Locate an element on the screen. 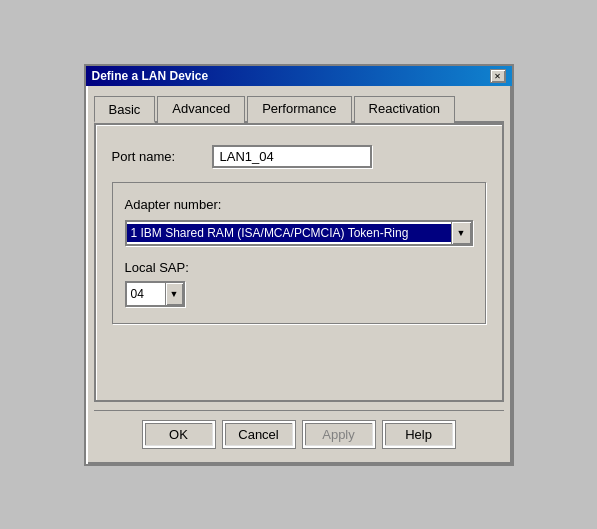 Image resolution: width=597 pixels, height=529 pixels. tab-reactivation: Reactivation is located at coordinates (405, 110).